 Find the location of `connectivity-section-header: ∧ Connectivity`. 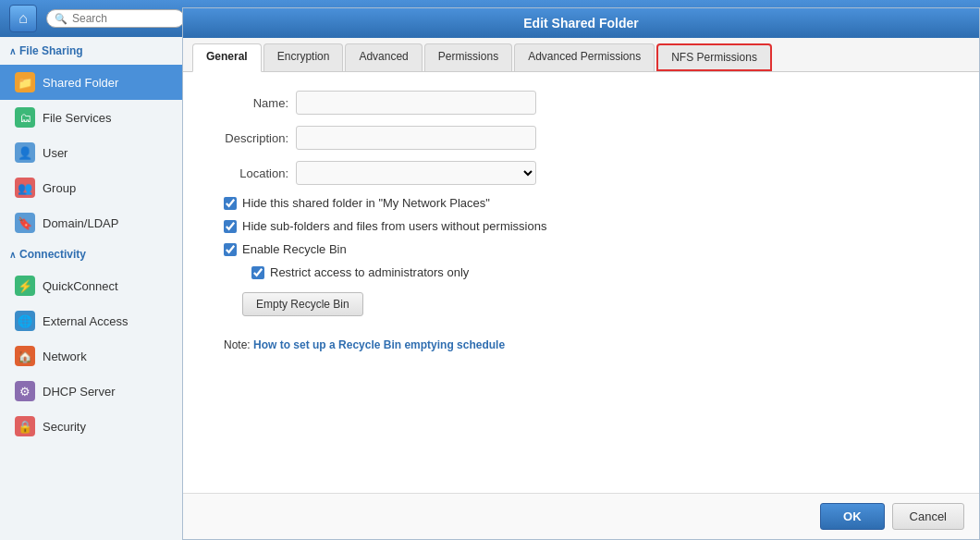

connectivity-section-header: ∧ Connectivity is located at coordinates (91, 254).